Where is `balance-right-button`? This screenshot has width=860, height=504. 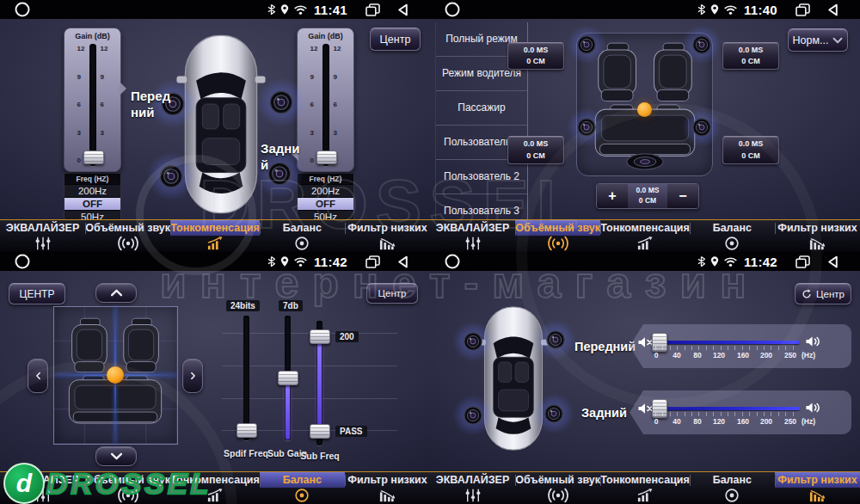
balance-right-button is located at coordinates (193, 376).